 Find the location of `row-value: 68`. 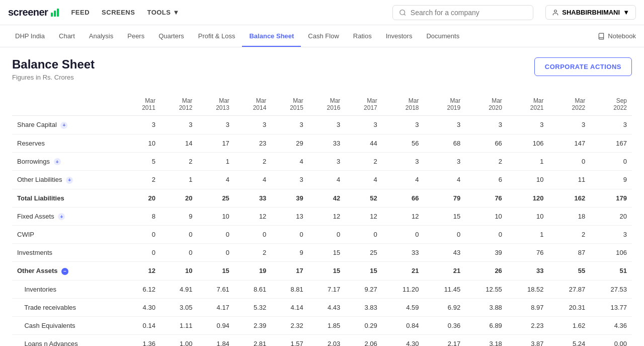

row-value: 68 is located at coordinates (445, 143).